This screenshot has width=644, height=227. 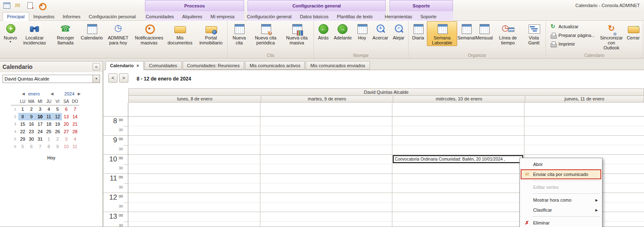 What do you see at coordinates (35, 34) in the screenshot?
I see `localizar-incidencias-button: Localizar incidencias` at bounding box center [35, 34].